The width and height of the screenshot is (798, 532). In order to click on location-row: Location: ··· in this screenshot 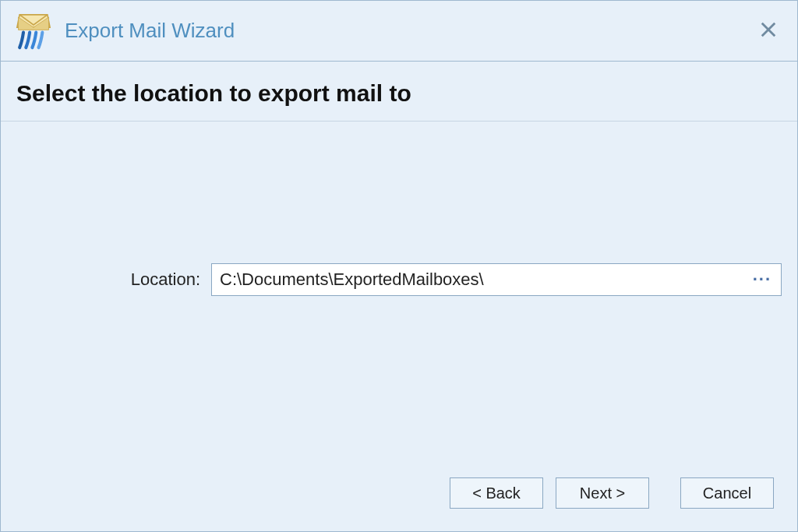, I will do `click(399, 280)`.